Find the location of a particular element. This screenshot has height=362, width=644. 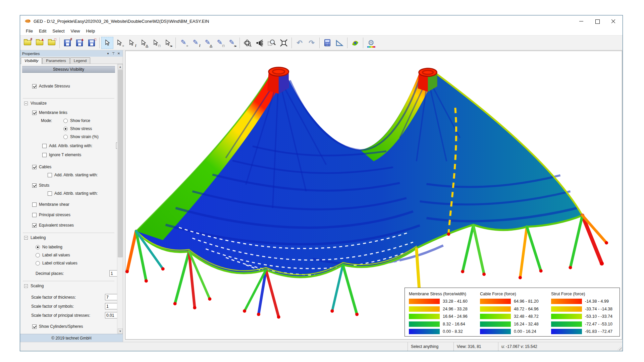

save-elements-button: □ is located at coordinates (92, 43).